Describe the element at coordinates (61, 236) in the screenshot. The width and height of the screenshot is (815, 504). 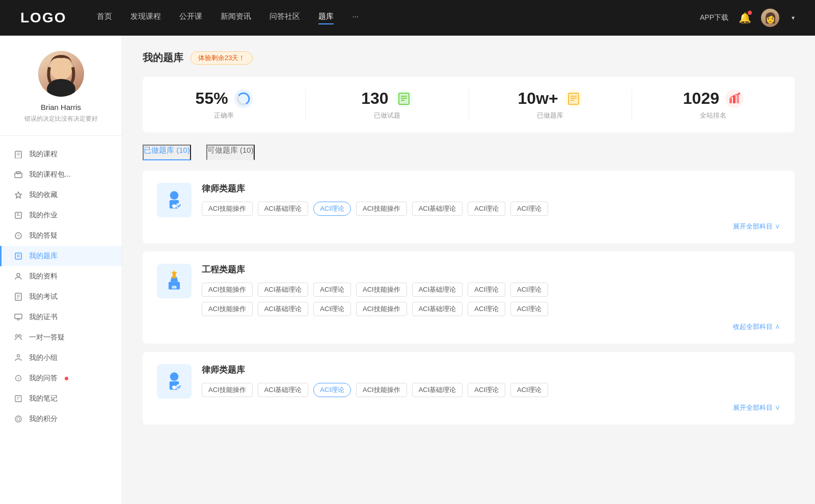
I see `sidebar-item-qa: ? 我的答疑` at that location.